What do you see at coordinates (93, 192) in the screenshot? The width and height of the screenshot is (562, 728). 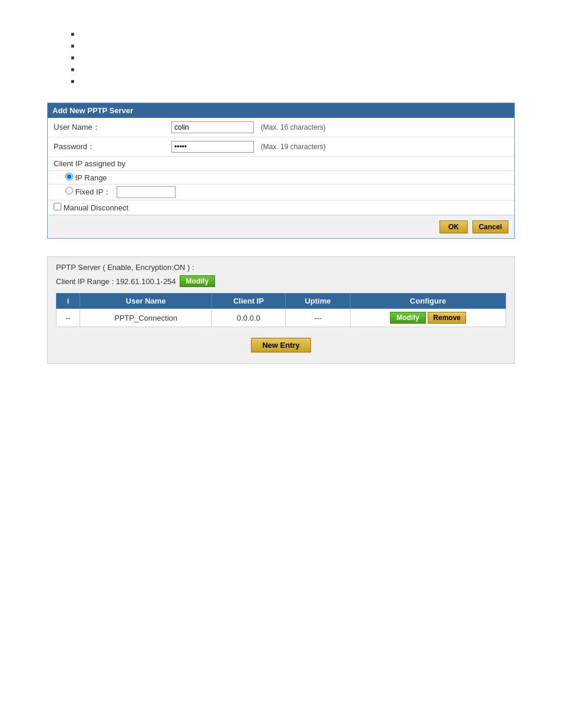 I see `fixed-ip-label: Fixed IP：` at bounding box center [93, 192].